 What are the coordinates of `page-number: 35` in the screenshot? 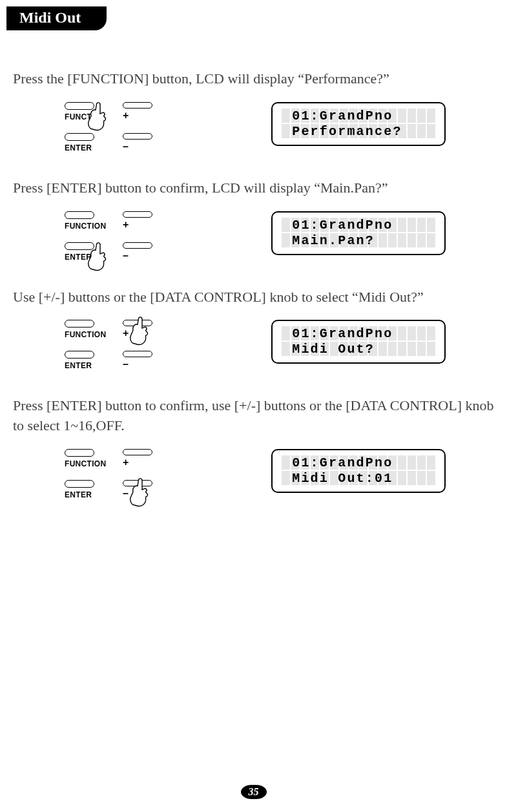 It's located at (254, 792).